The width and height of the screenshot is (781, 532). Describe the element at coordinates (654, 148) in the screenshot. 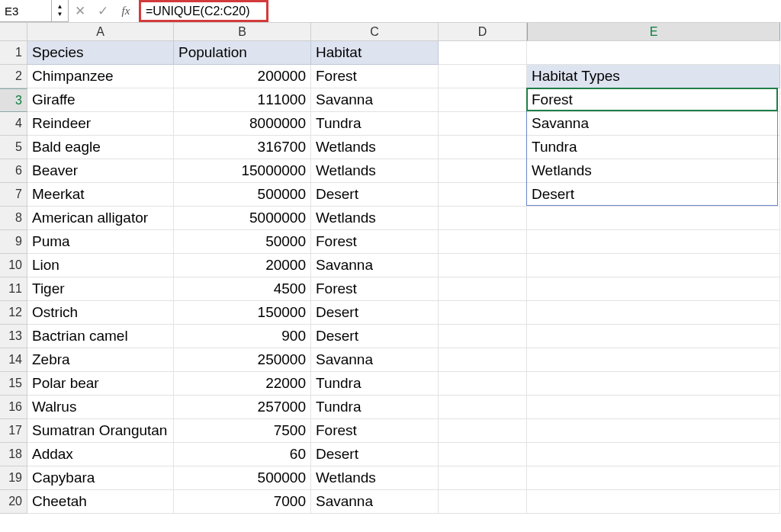

I see `cell-E5: Tundra` at that location.